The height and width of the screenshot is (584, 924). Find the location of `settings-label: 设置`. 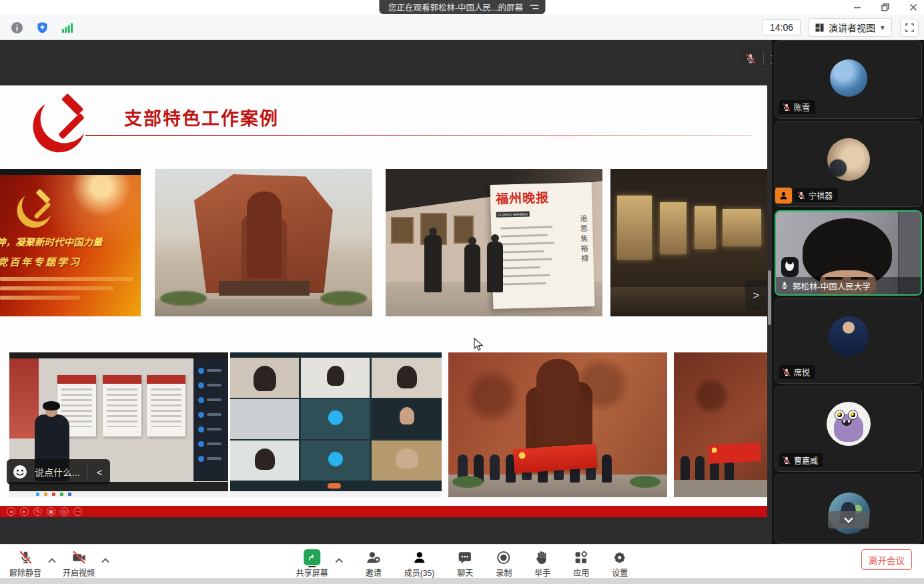

settings-label: 设置 is located at coordinates (620, 573).